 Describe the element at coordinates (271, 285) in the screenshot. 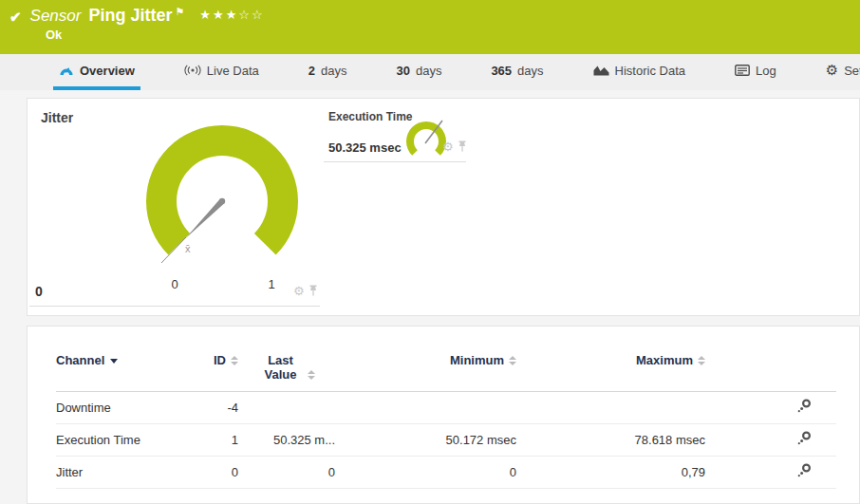

I see `jitter-scale-max: 1` at that location.